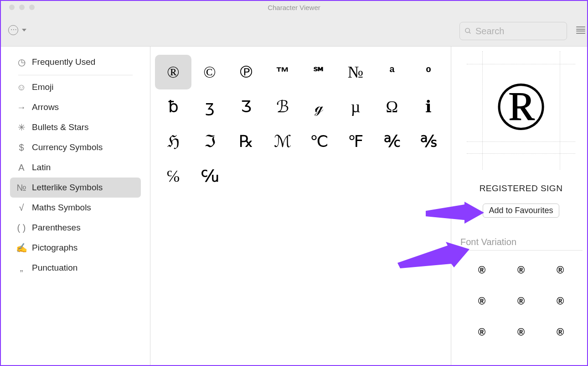 The height and width of the screenshot is (366, 588). I want to click on settings-icon, so click(13, 30).